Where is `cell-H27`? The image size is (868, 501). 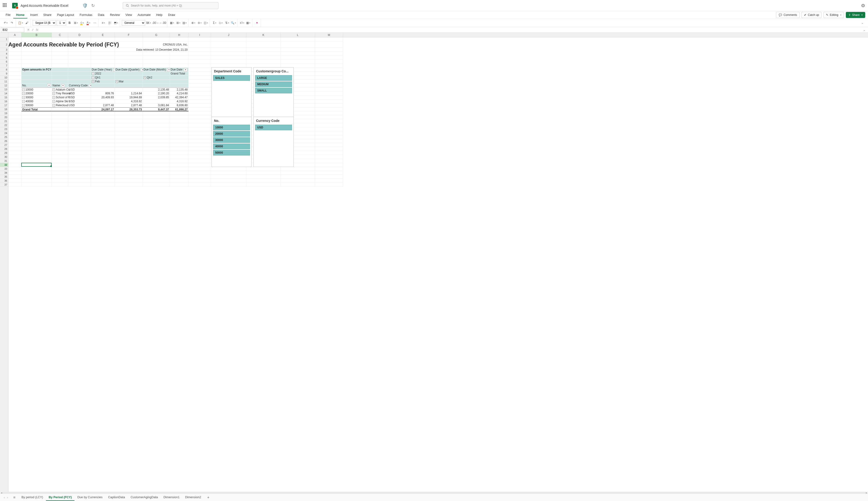 cell-H27 is located at coordinates (179, 145).